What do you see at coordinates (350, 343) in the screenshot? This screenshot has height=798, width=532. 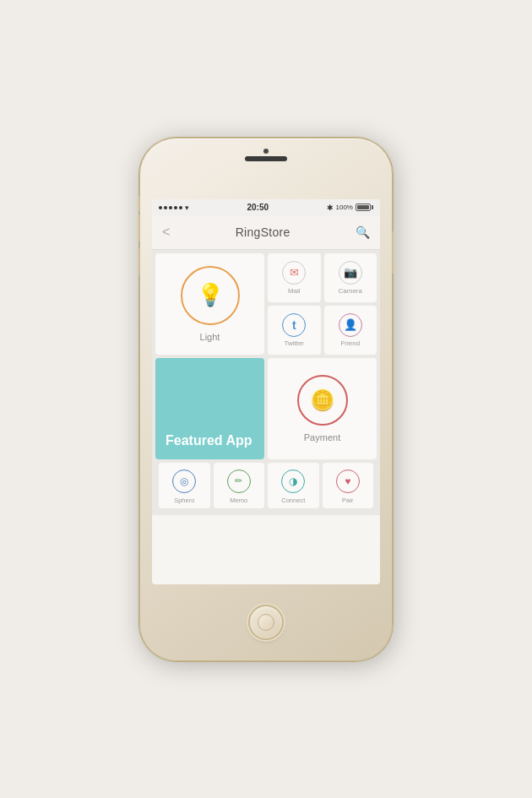 I see `friend-label: Friend` at bounding box center [350, 343].